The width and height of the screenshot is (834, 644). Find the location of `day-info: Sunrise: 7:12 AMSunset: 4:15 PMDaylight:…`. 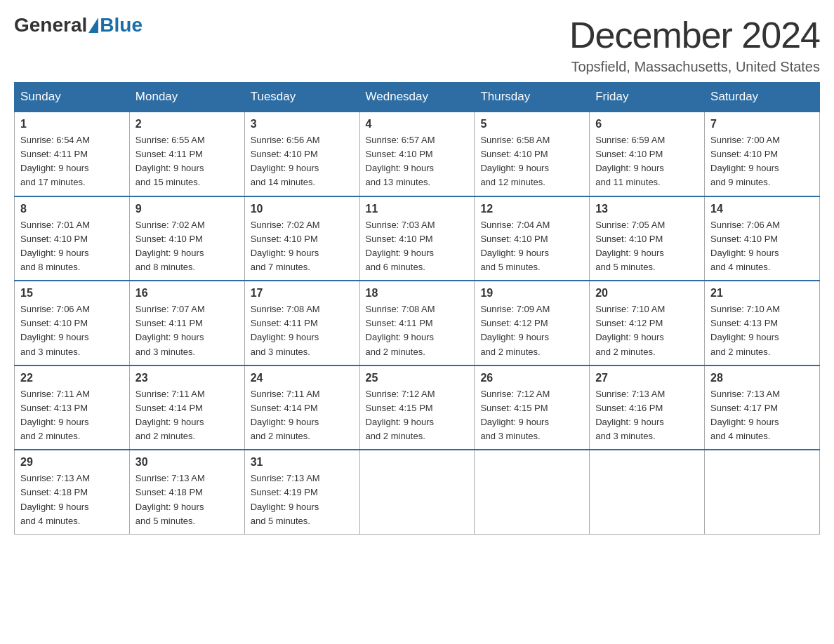

day-info: Sunrise: 7:12 AMSunset: 4:15 PMDaylight:… is located at coordinates (417, 415).